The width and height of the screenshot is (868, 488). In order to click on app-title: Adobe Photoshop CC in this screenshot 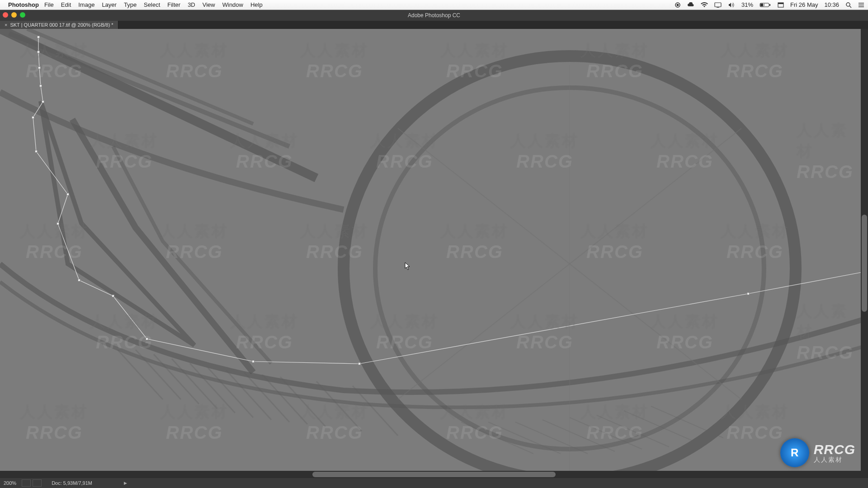, I will do `click(434, 15)`.